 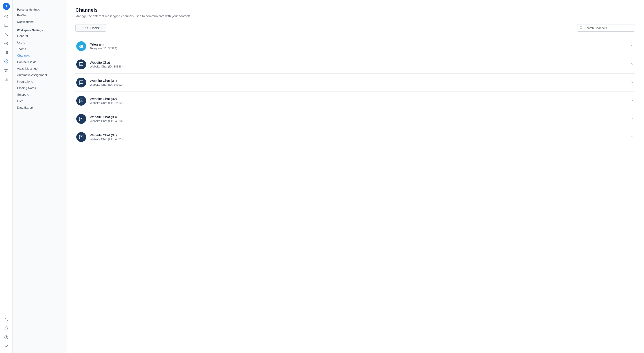 What do you see at coordinates (40, 36) in the screenshot?
I see `sidebar-item-general: General` at bounding box center [40, 36].